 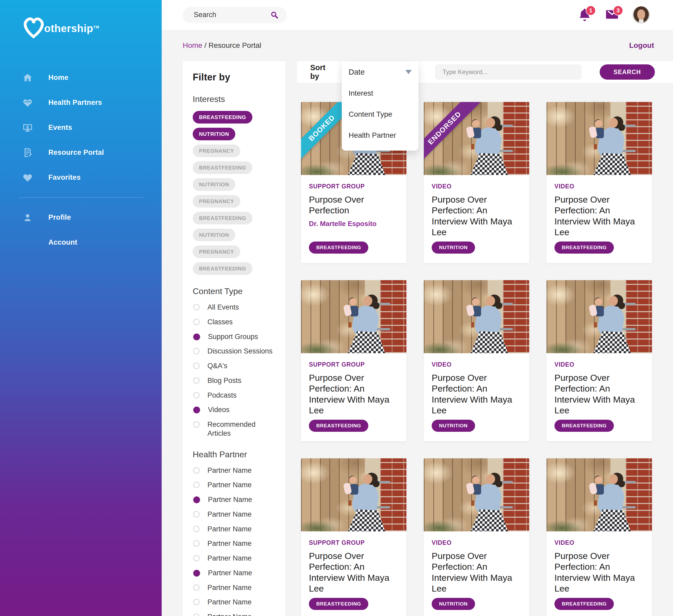 What do you see at coordinates (274, 15) in the screenshot?
I see `search-icon` at bounding box center [274, 15].